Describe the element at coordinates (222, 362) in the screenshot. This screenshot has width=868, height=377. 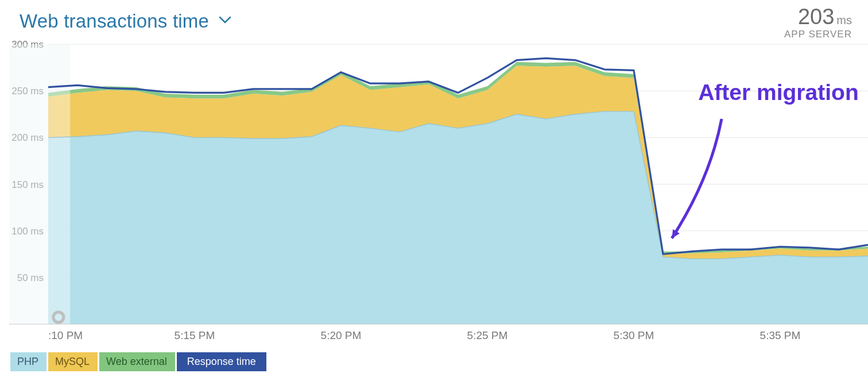
I see `legend-label: Response time` at that location.